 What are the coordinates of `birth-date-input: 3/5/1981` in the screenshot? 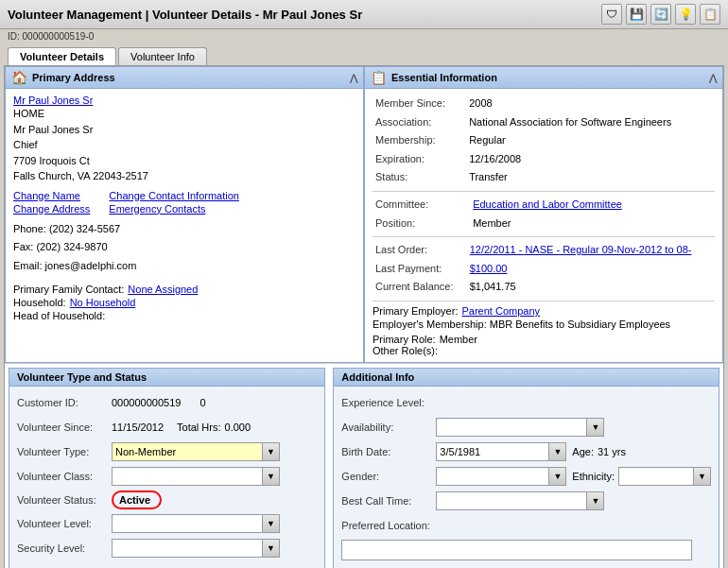 It's located at (493, 452).